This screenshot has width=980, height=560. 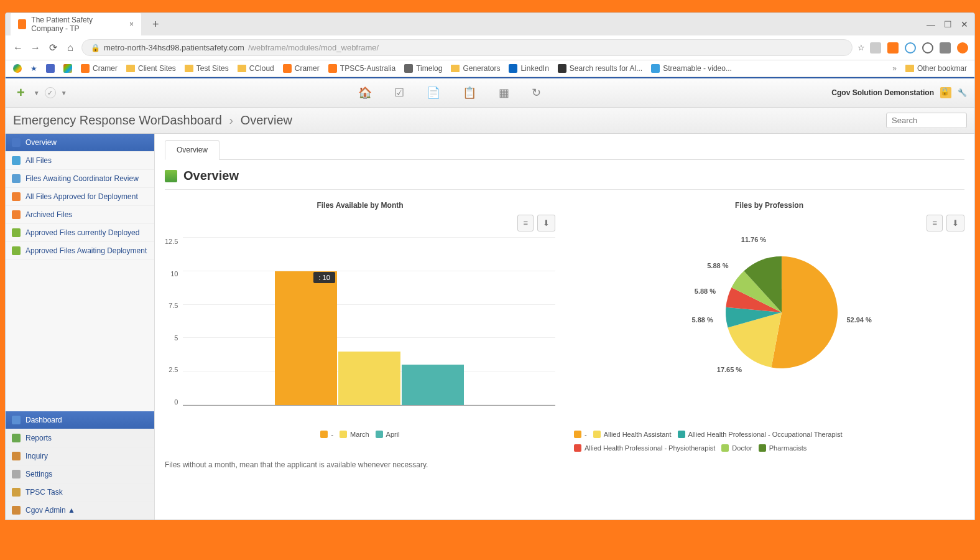 I want to click on bookmark-item: TPSC5-Australia, so click(x=362, y=68).